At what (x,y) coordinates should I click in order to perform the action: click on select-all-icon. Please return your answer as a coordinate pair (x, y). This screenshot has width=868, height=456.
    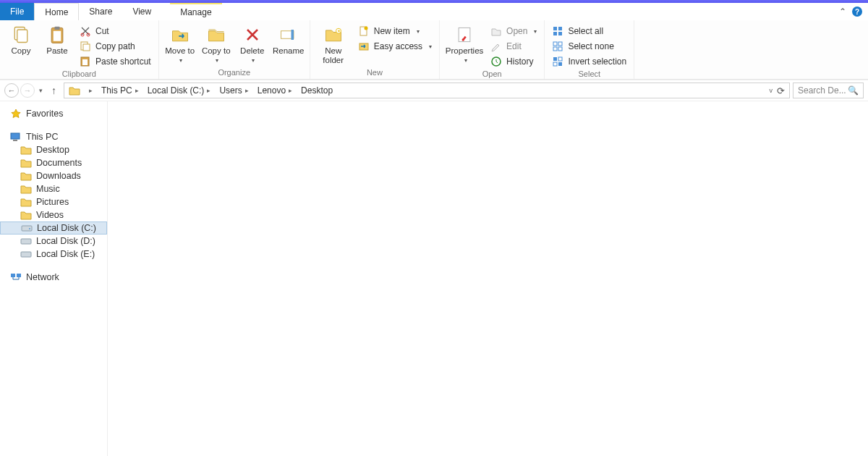
    Looking at the image, I should click on (558, 31).